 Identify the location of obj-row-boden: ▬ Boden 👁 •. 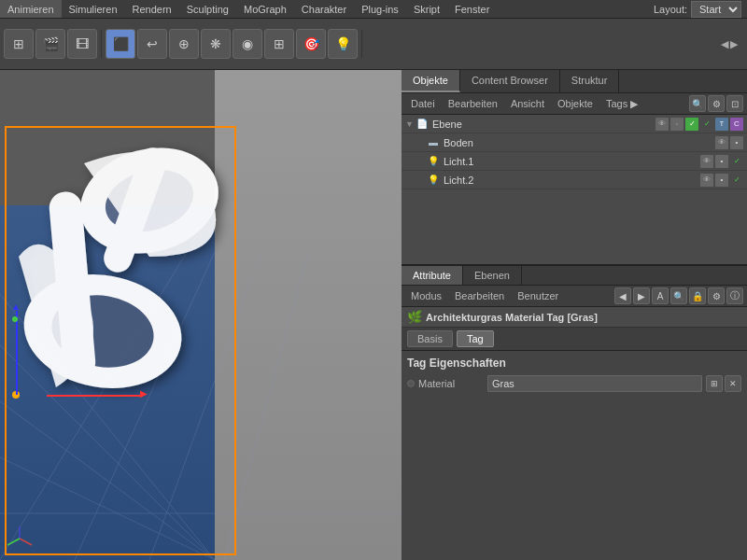
(574, 143).